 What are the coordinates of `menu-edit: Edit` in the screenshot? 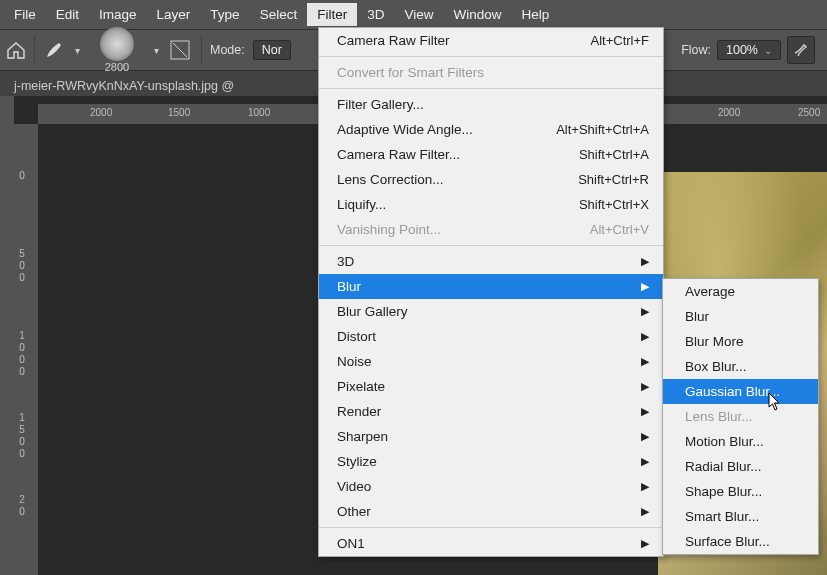 It's located at (68, 14).